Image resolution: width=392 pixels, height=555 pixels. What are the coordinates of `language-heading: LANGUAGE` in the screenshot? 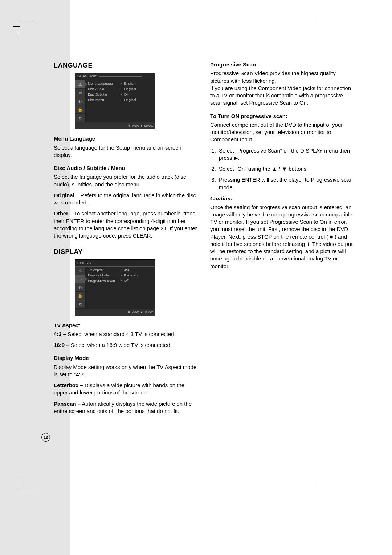 It's located at (126, 65).